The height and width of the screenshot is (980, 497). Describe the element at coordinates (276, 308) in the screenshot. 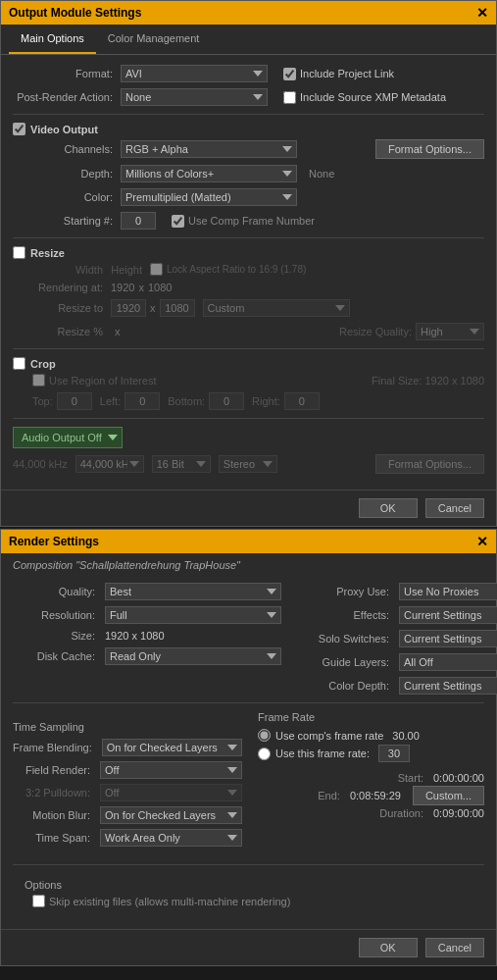

I see `resize-preset-select: Custom` at that location.